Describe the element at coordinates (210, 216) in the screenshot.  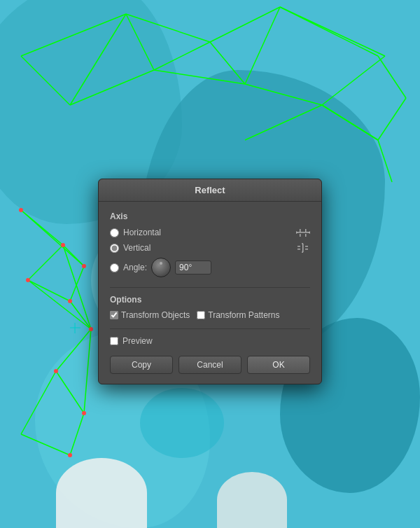
I see `axis-section-label: Axis` at that location.